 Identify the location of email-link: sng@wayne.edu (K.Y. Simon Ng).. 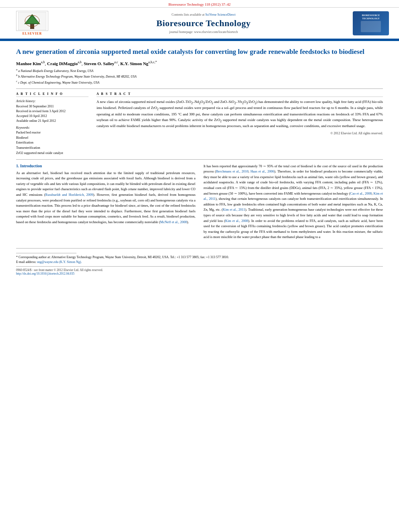
(60, 262).